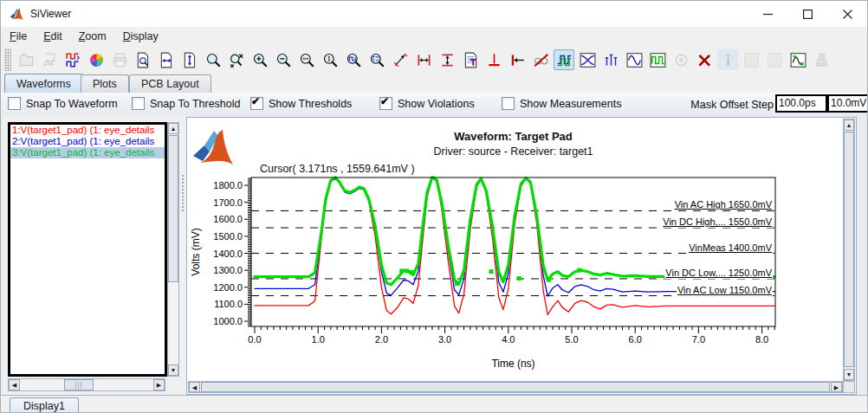  I want to click on tab-plots: Plots, so click(105, 83).